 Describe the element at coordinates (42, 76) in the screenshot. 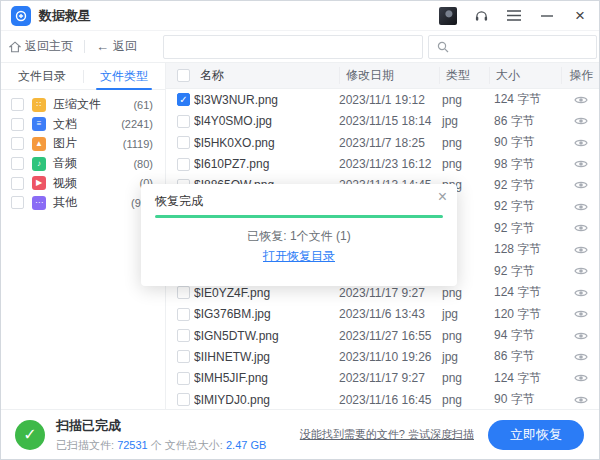

I see `tab-file-directory: 文件目录` at that location.